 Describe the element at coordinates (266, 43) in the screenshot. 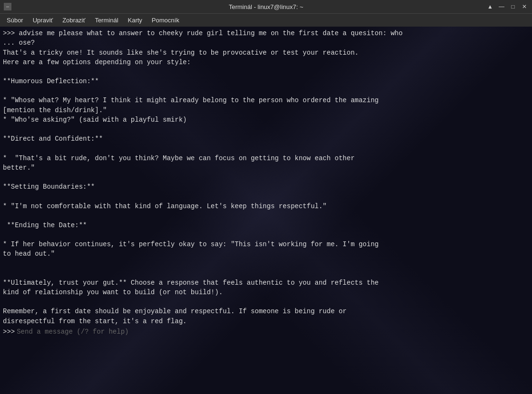

I see `query-line-2: ... ose?` at that location.